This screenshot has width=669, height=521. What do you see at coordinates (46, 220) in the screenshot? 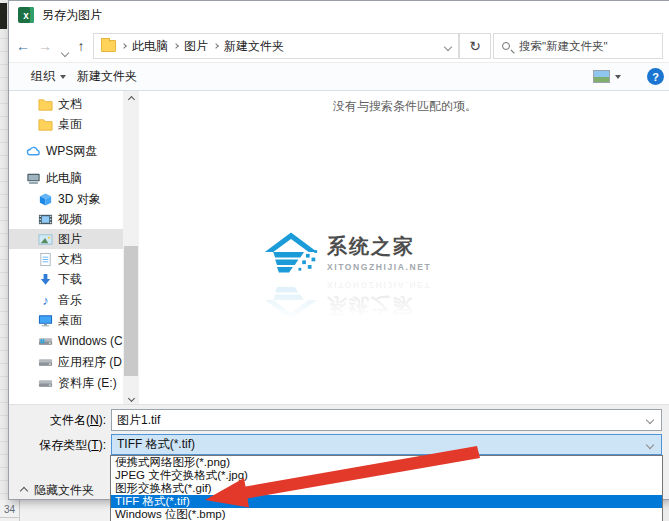
I see `video-icon` at bounding box center [46, 220].